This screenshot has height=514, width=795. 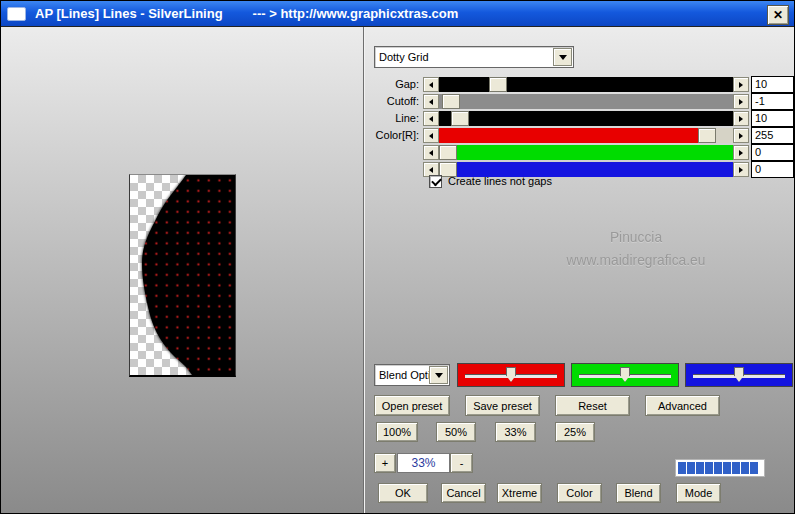 I want to click on zoom-out-button: -, so click(x=462, y=463).